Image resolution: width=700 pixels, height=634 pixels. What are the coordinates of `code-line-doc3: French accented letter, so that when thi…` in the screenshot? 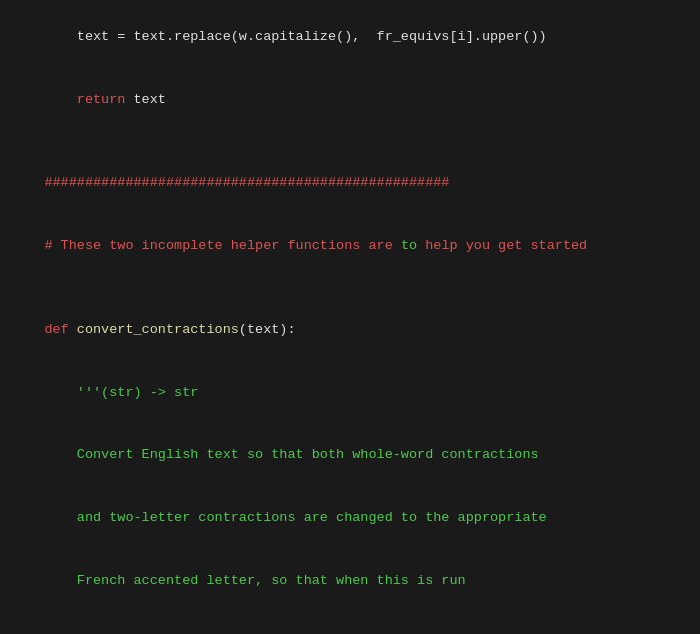 It's located at (350, 582).